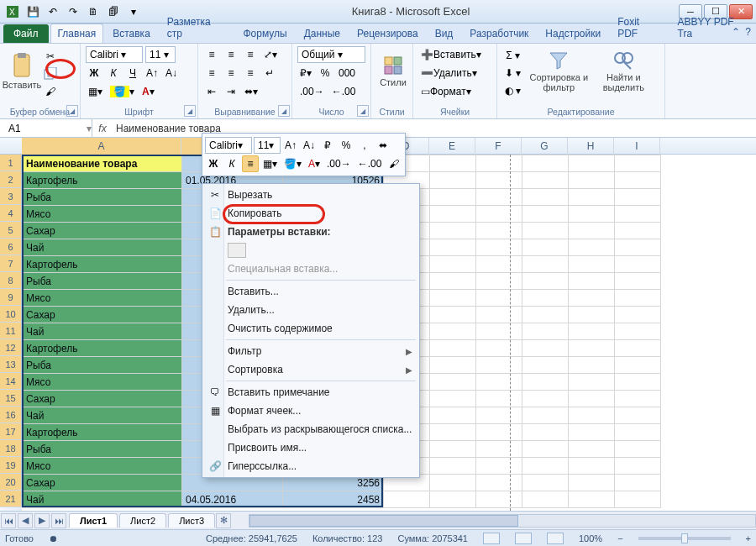 Image resolution: width=756 pixels, height=546 pixels. What do you see at coordinates (231, 55) in the screenshot?
I see `align-middle-icon: ≡` at bounding box center [231, 55].